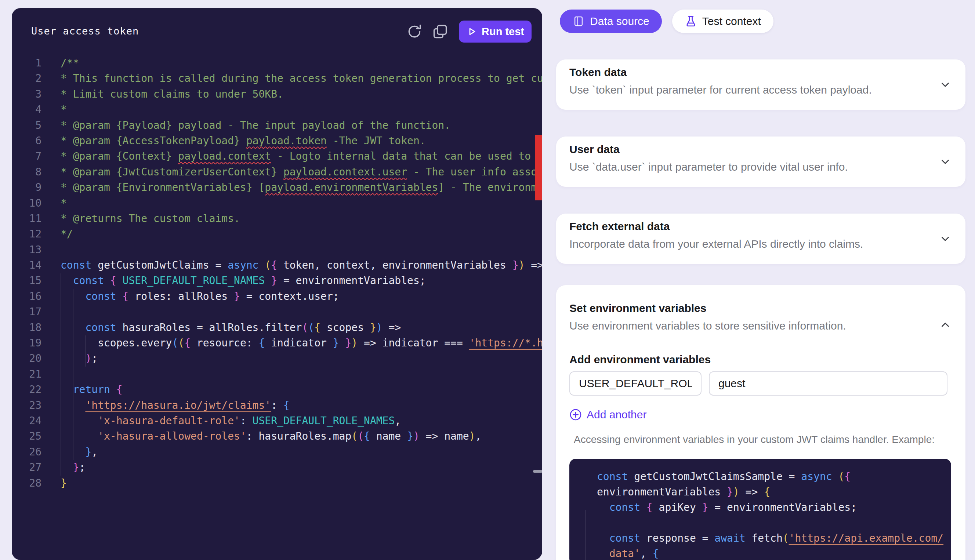  What do you see at coordinates (277, 421) in the screenshot?
I see `code-line: 24 'x-hasura-default-role': USER_DEFAULT…` at bounding box center [277, 421].